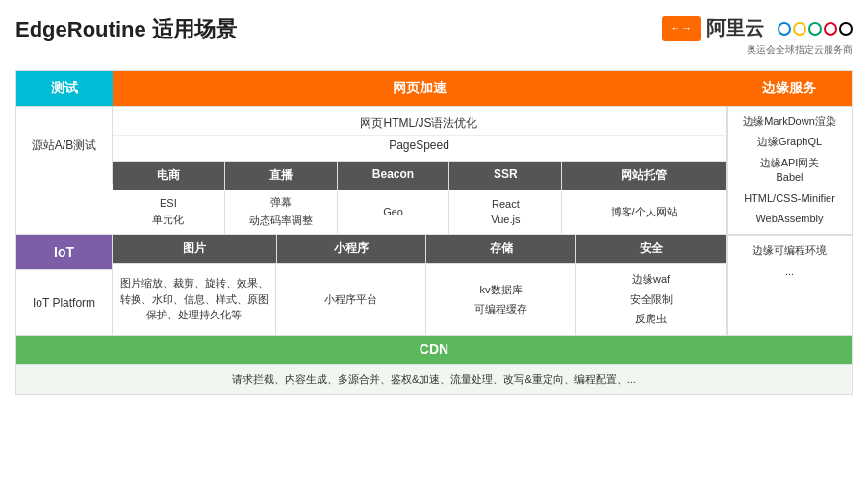 The width and height of the screenshot is (868, 481). I want to click on ring-yellow, so click(800, 29).